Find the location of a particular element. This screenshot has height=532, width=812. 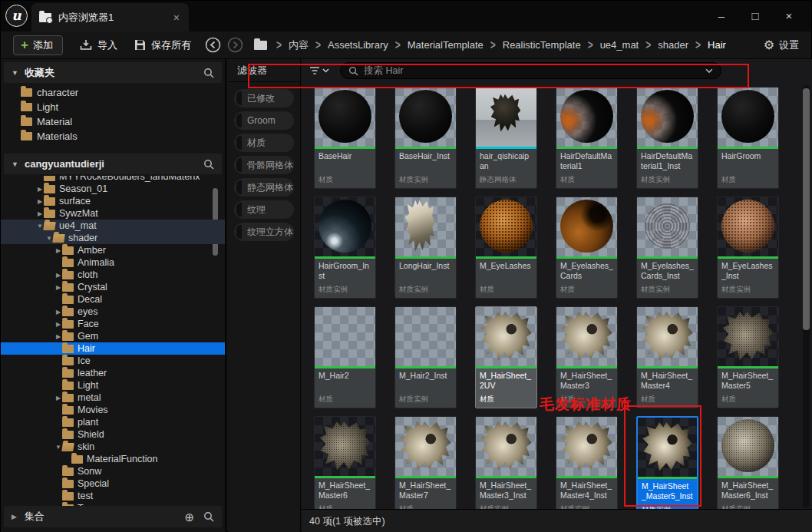

import-button: 导入 is located at coordinates (98, 45).